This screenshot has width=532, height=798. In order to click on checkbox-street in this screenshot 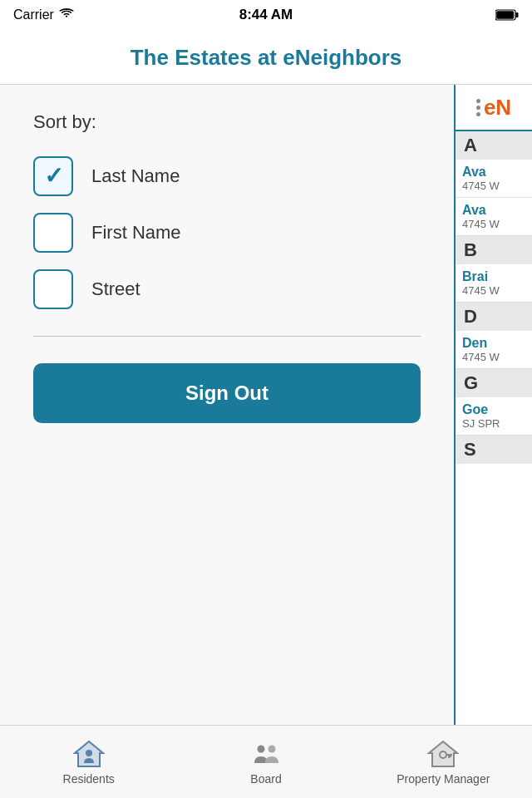, I will do `click(53, 289)`.